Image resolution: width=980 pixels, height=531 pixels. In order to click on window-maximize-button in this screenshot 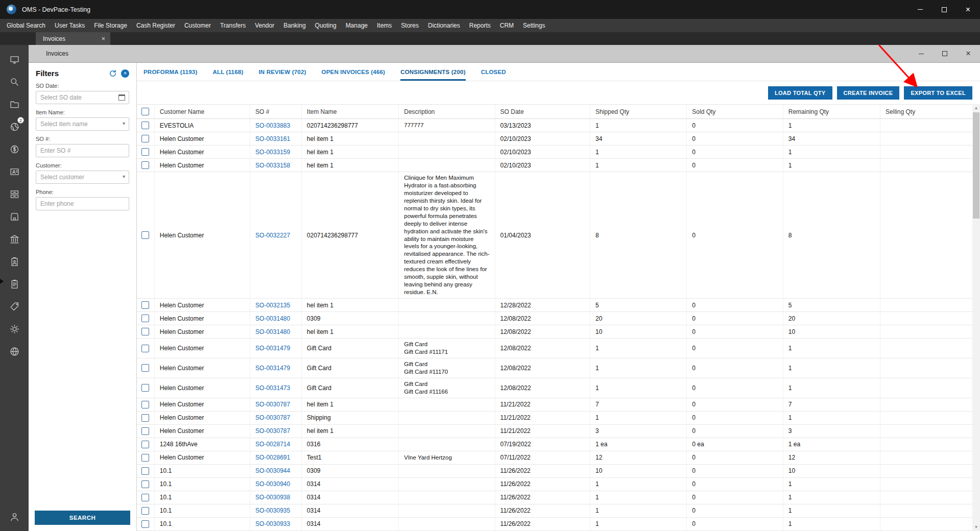, I will do `click(944, 9)`.